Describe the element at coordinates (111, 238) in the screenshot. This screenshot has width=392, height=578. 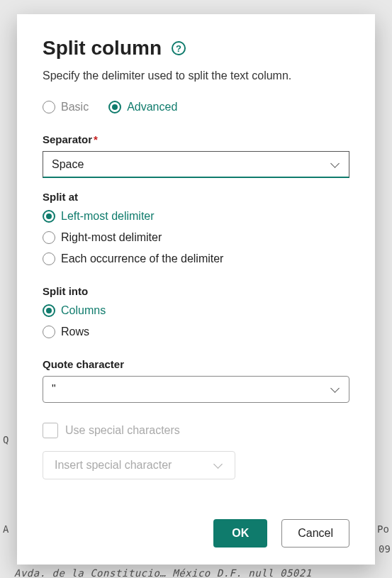
I see `radio-label: Right-most delimiter` at that location.